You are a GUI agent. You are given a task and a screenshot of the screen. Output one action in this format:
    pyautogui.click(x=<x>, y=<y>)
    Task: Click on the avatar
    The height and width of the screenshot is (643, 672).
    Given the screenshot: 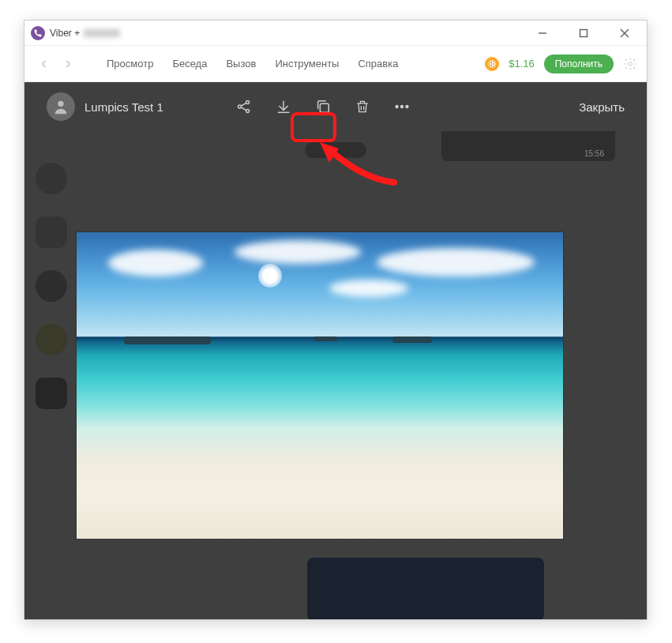 What is the action you would take?
    pyautogui.click(x=61, y=107)
    